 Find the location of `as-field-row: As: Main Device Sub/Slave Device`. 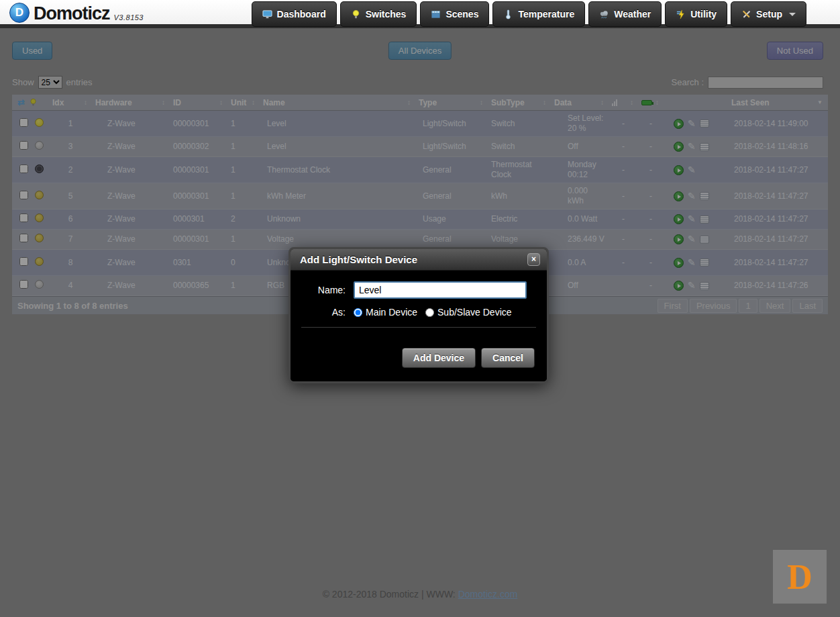

as-field-row: As: Main Device Sub/Slave Device is located at coordinates (419, 312).